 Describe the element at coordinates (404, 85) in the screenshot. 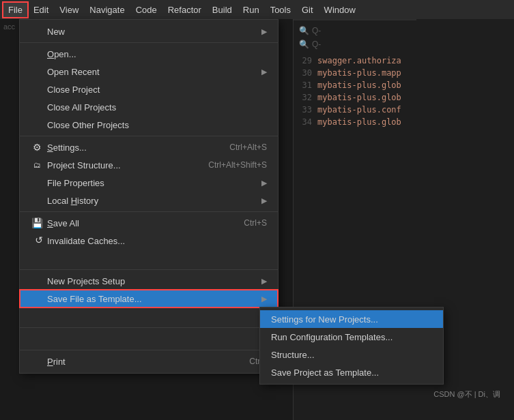

I see `code-line-31: 31 mybatis-plus.glob` at that location.